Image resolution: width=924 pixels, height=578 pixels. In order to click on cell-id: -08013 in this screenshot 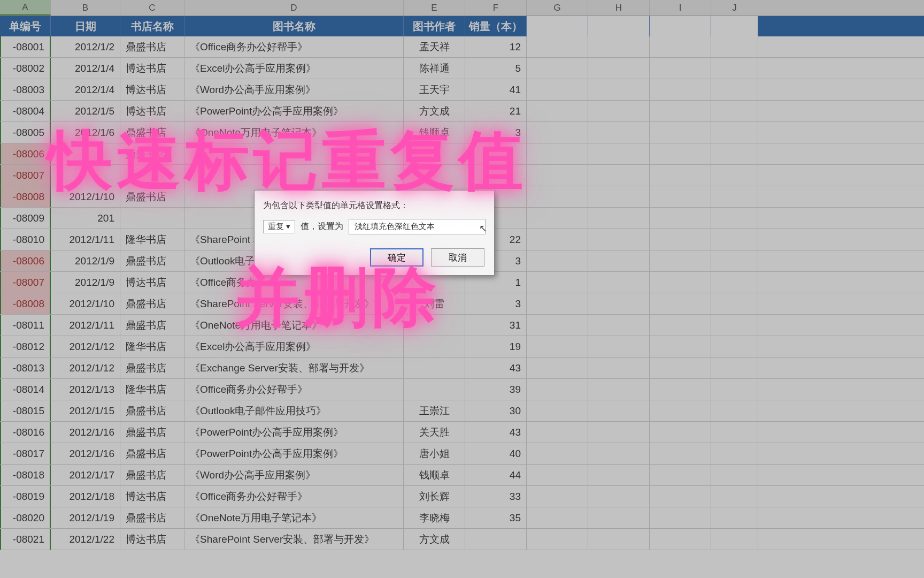, I will do `click(26, 368)`.